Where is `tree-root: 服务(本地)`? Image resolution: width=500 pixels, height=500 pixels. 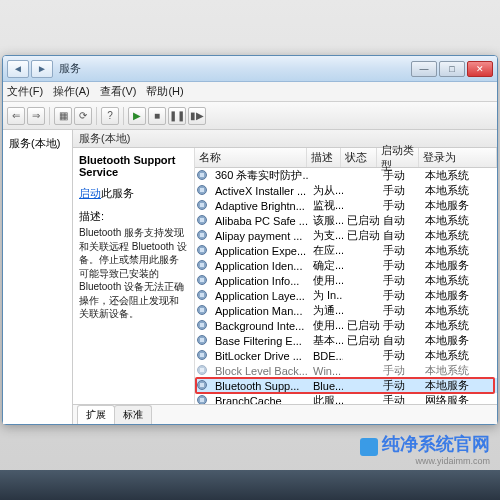 tree-root: 服务(本地) is located at coordinates (38, 144).